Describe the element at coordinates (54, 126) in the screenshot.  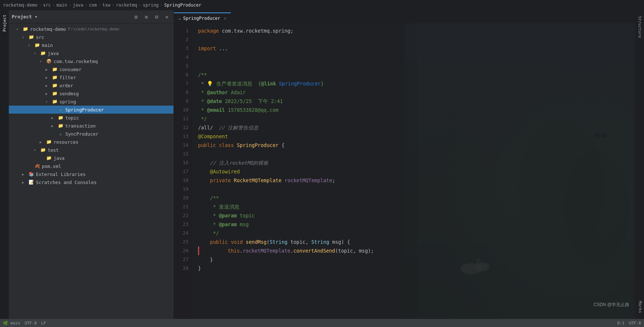
I see `tree-arrow-transaction: ▶` at that location.